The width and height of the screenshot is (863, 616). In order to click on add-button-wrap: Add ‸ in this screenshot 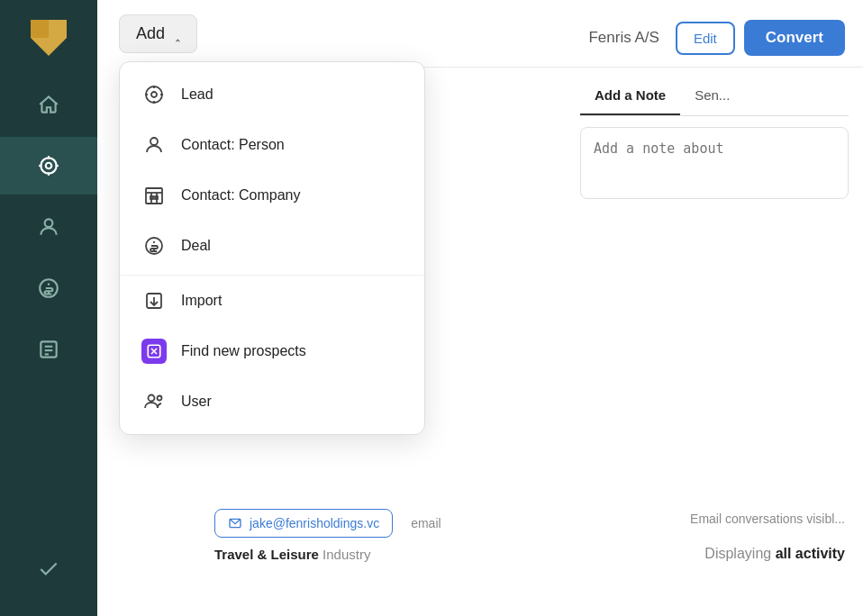, I will do `click(159, 34)`.